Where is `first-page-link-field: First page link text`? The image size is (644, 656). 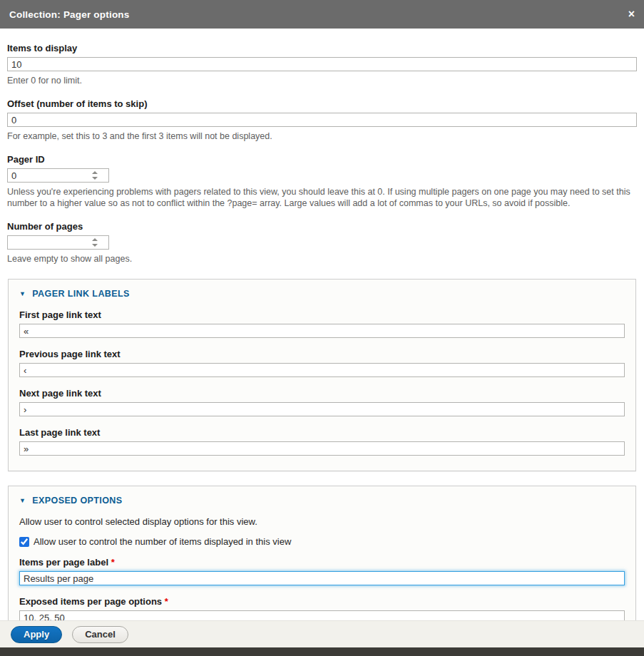
first-page-link-field: First page link text is located at coordinates (322, 324).